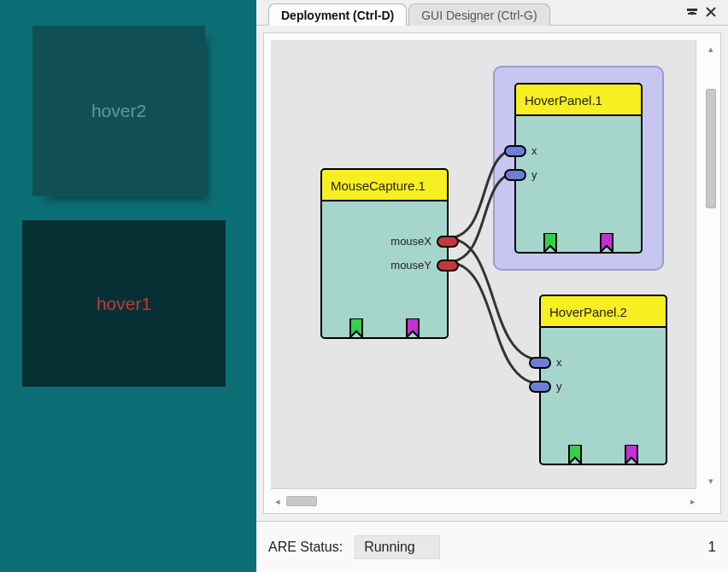 The height and width of the screenshot is (572, 728). Describe the element at coordinates (535, 174) in the screenshot. I see `port-label-hp1-y: y` at that location.